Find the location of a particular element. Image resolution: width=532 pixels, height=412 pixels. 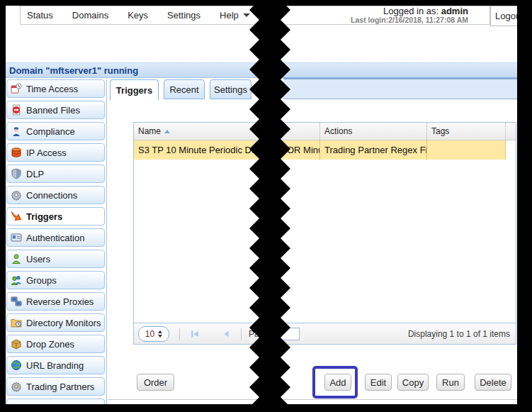

ip-access-icon is located at coordinates (16, 152).